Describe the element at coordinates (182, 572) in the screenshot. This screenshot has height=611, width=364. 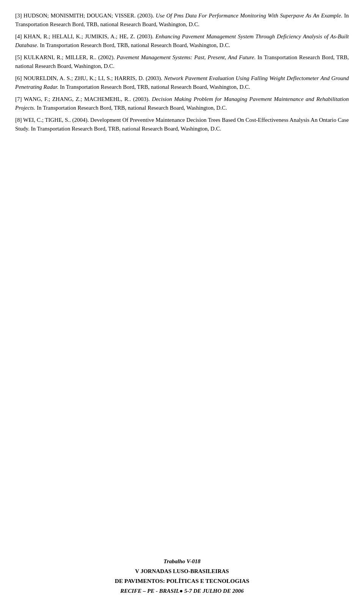
I see `footer-subtitle: V JORNADAS LUSO-BRASILEIRAS` at that location.